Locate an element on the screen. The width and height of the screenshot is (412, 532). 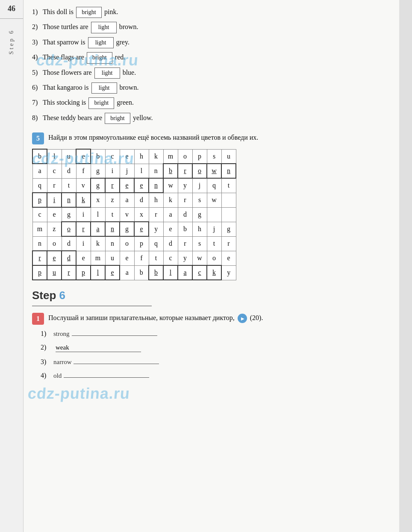
cell-8-5: e is located at coordinates (112, 273).